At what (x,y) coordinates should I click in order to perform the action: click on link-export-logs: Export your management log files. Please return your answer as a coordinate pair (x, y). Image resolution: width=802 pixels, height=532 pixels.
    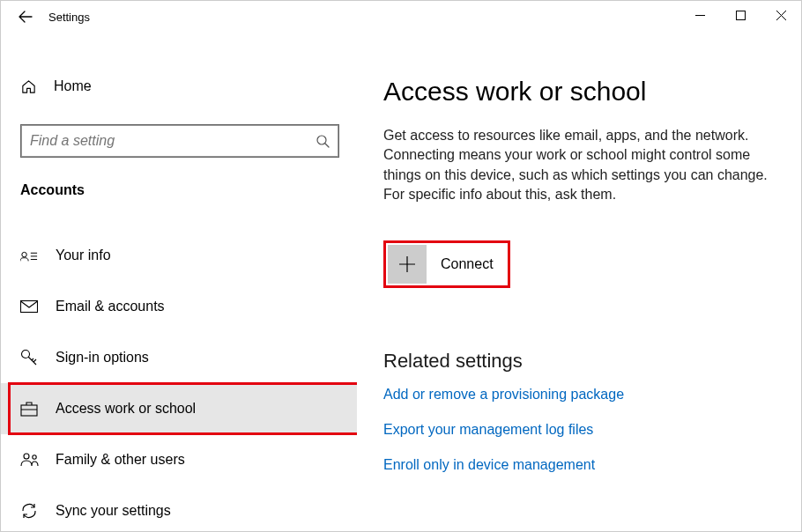
    Looking at the image, I should click on (580, 430).